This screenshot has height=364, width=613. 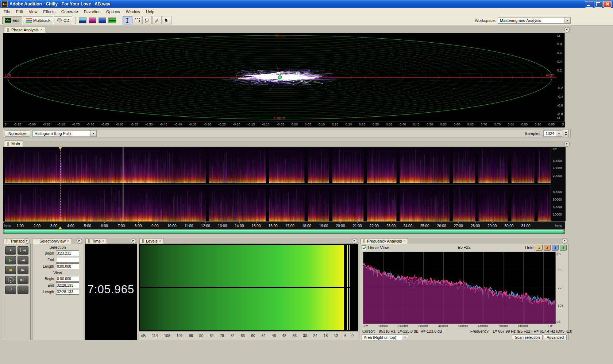 I want to click on samples-dropdown-arrow, so click(x=559, y=133).